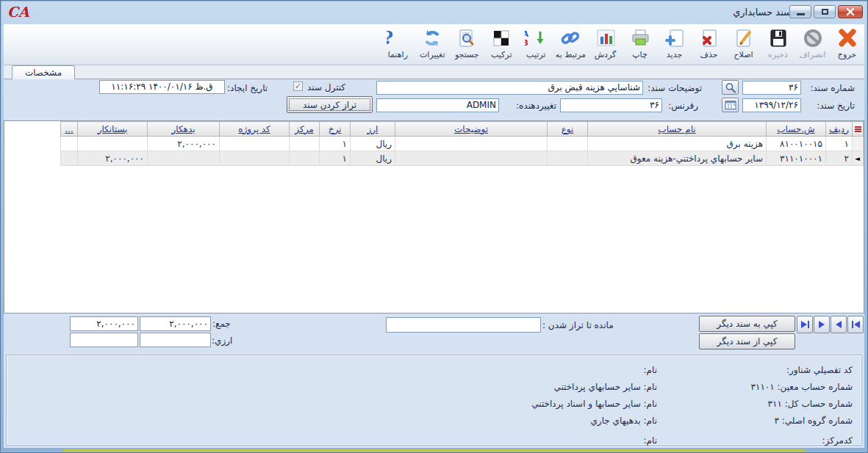 The height and width of the screenshot is (453, 868). What do you see at coordinates (184, 144) in the screenshot?
I see `cell-debit: ۲,۰۰۰,۰۰۰` at bounding box center [184, 144].